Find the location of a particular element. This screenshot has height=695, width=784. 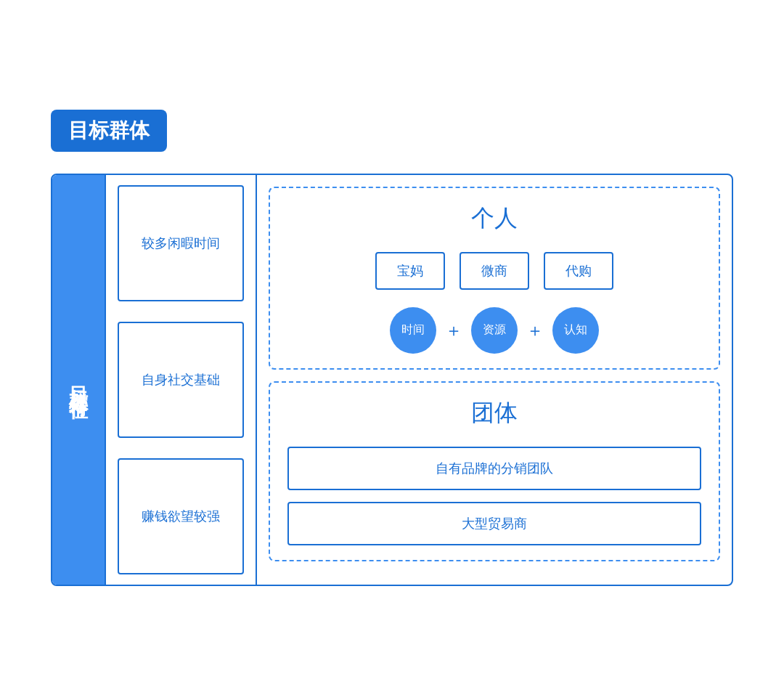

attr-resource: 资源 is located at coordinates (494, 330).